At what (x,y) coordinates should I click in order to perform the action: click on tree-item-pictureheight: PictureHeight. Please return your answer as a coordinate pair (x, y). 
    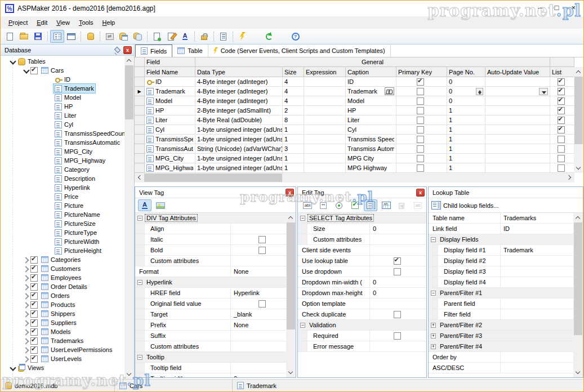
    Looking at the image, I should click on (63, 251).